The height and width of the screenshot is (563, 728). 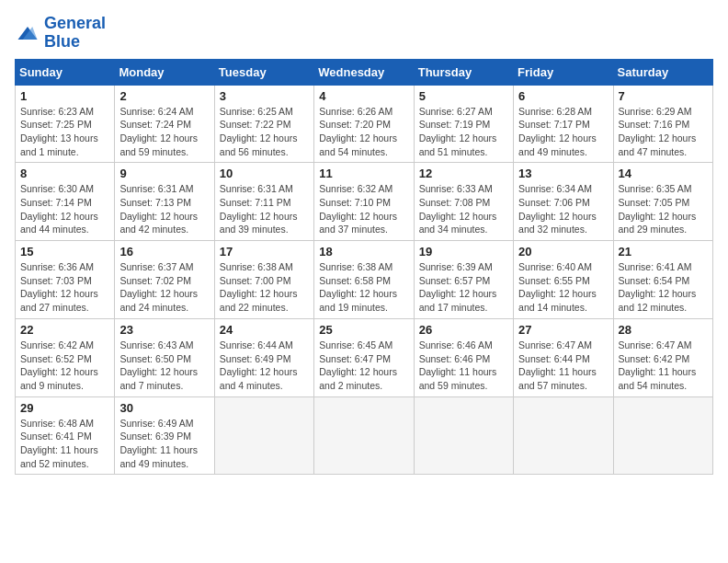 I want to click on calendar-day-21: 21Sunrise: 6:41 AM Sunset: 6:54 PM Dayli…, so click(x=663, y=280).